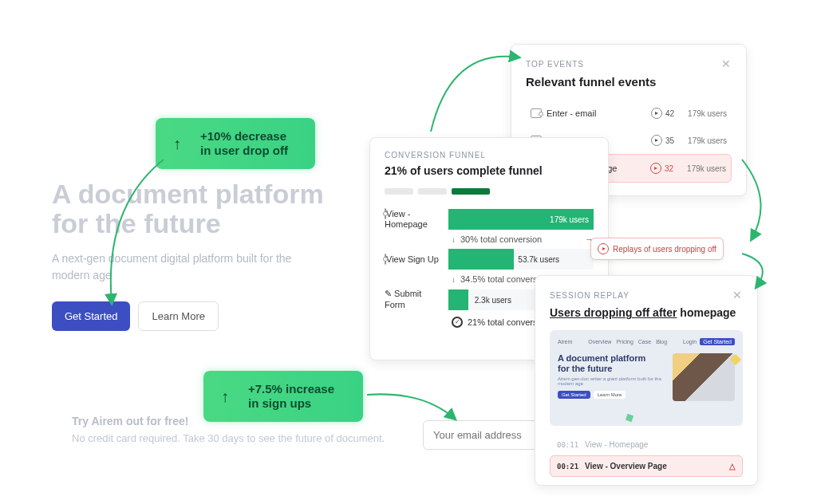 This screenshot has height=504, width=817. Describe the element at coordinates (235, 144) in the screenshot. I see `callout-drop-off: ↑ +10% decrease in user drop off` at that location.